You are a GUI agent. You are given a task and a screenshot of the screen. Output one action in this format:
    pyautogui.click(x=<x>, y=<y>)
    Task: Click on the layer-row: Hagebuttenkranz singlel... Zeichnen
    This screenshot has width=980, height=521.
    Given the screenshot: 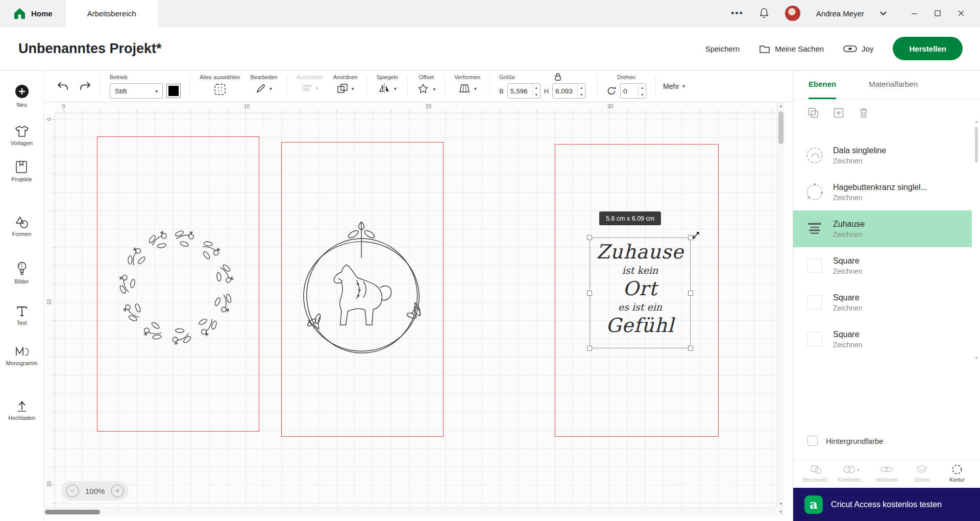 What is the action you would take?
    pyautogui.click(x=883, y=192)
    